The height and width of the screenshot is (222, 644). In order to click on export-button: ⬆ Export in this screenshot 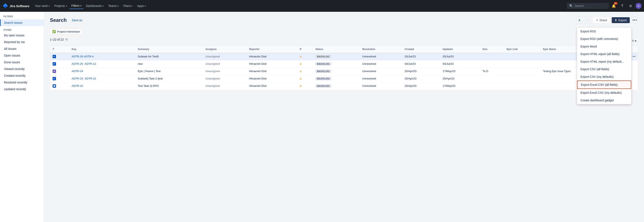, I will do `click(621, 20)`.